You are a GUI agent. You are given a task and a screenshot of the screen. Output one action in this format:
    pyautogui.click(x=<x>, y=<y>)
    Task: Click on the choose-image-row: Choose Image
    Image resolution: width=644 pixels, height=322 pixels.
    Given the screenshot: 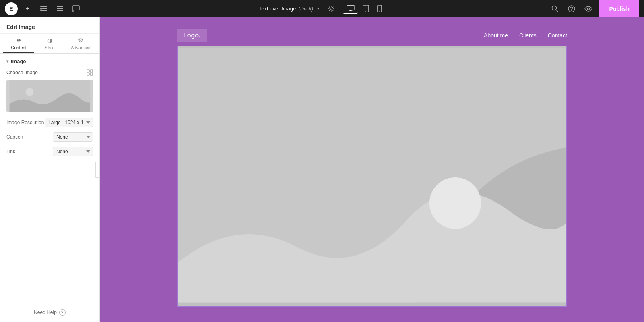 What is the action you would take?
    pyautogui.click(x=50, y=73)
    